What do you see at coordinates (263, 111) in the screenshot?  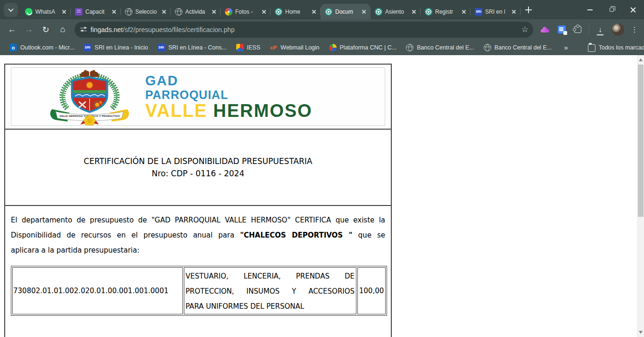 I see `logo-hermoso: HERMOSO` at bounding box center [263, 111].